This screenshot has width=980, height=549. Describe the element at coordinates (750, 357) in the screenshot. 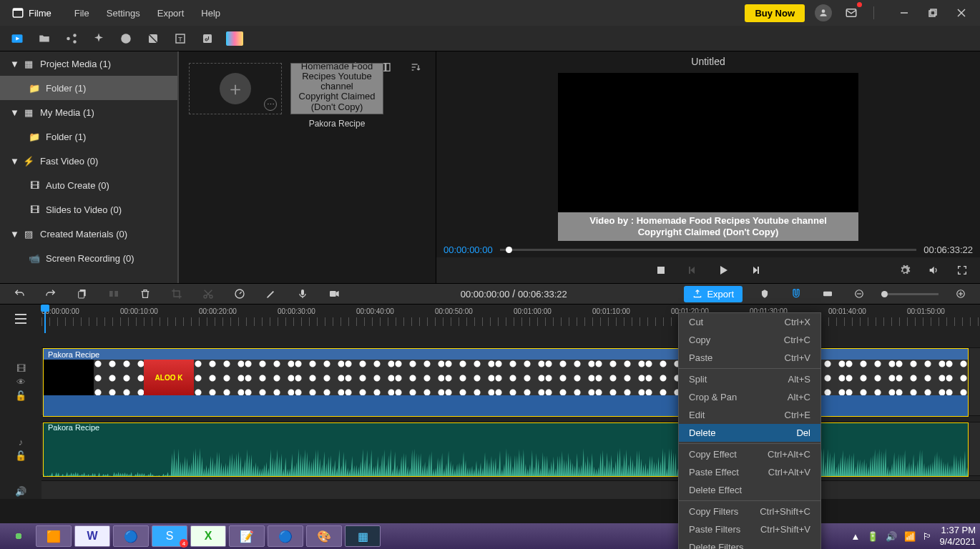

I see `context-menu-item: PasteCtrl+V` at that location.